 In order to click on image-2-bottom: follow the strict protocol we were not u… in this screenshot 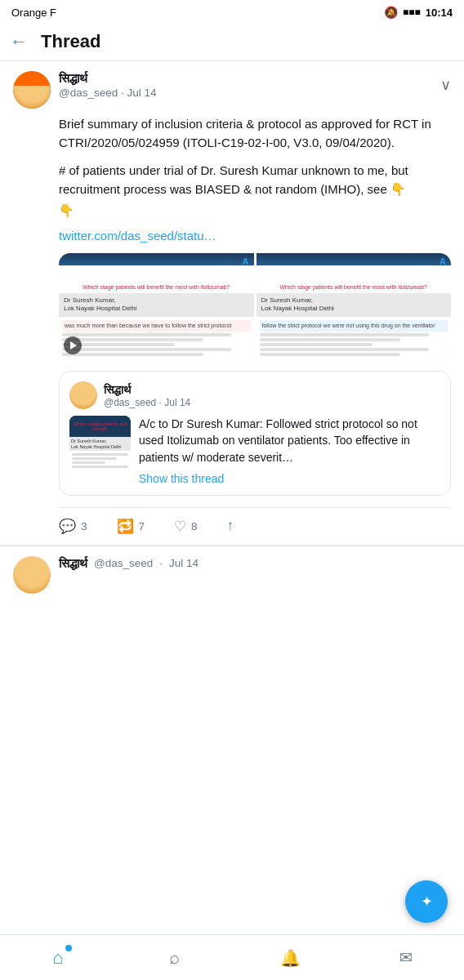, I will do `click(355, 338)`.